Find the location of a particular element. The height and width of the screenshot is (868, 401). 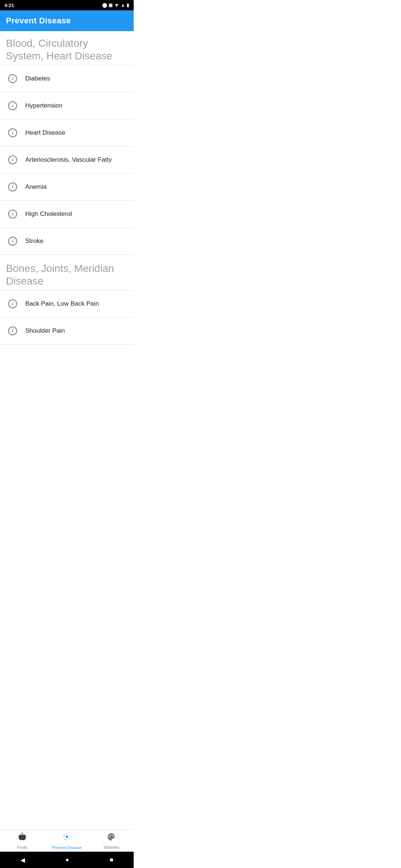

list-shoulder-pain: i Shoulder Pain is located at coordinates (67, 331).